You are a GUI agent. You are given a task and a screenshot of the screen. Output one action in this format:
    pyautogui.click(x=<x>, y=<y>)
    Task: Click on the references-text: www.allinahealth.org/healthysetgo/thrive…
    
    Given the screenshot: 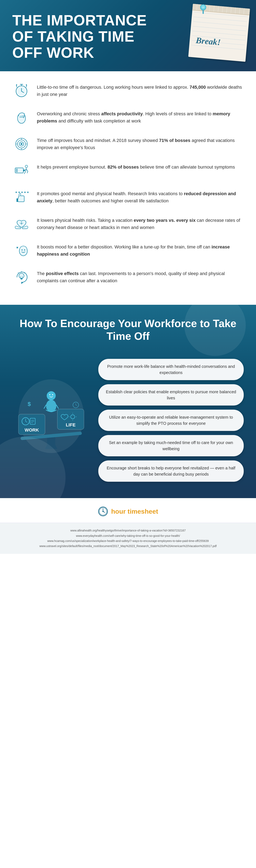 What is the action you would take?
    pyautogui.click(x=128, y=538)
    